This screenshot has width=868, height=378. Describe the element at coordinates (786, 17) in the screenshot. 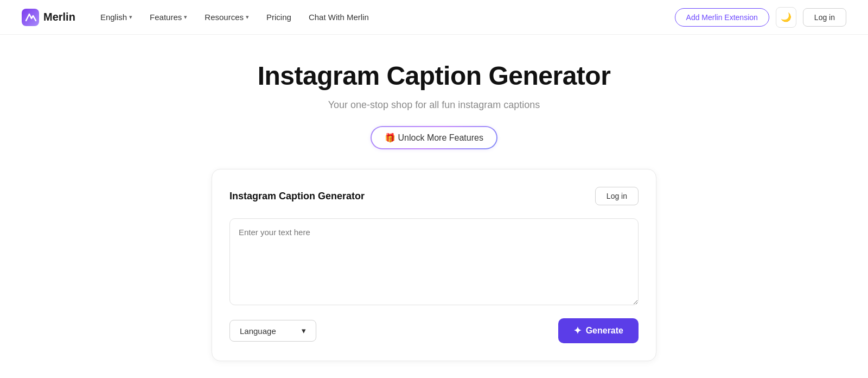

I see `moon-icon: 🌙` at that location.